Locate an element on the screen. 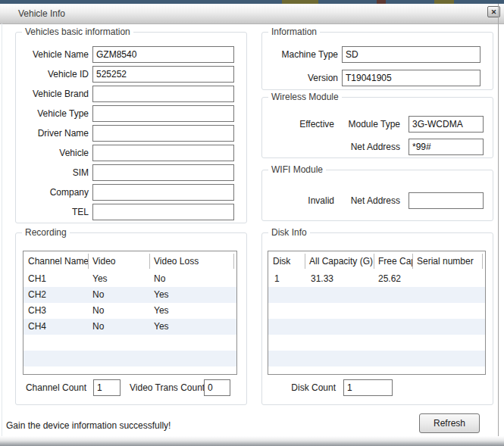 The height and width of the screenshot is (446, 504). vehicle-label: Vehicle is located at coordinates (52, 153).